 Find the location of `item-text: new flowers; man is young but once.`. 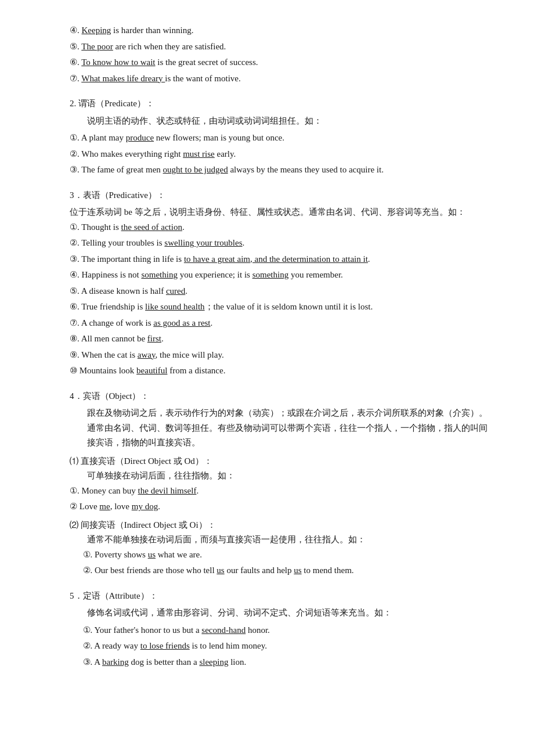

item-text: new flowers; man is young but once. is located at coordinates (219, 138).